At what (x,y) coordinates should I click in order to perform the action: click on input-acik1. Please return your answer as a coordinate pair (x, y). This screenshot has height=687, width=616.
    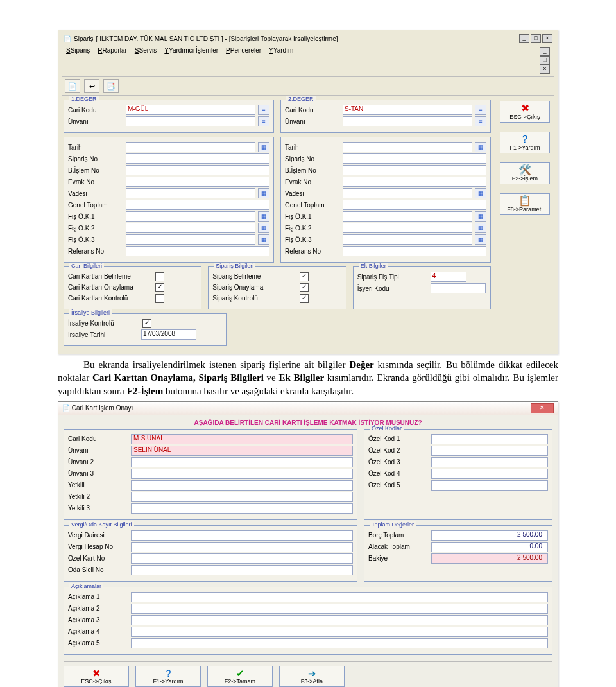
    Looking at the image, I should click on (339, 597).